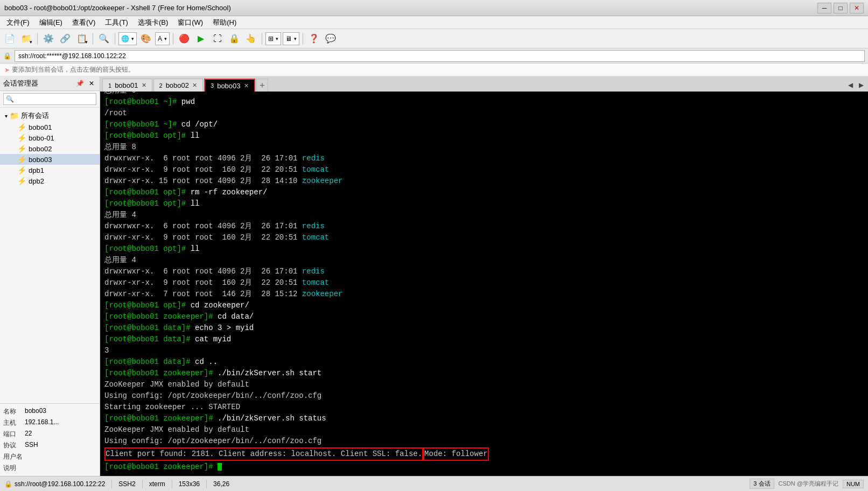 The width and height of the screenshot is (868, 491). What do you see at coordinates (191, 23) in the screenshot?
I see `menu-window: 窗口(W)` at bounding box center [191, 23].